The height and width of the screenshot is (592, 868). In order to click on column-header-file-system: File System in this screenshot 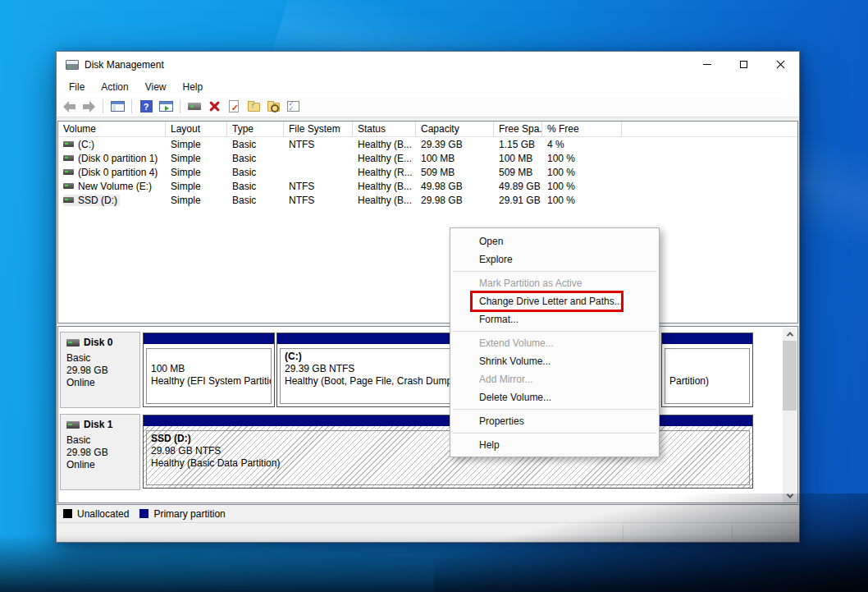, I will do `click(318, 129)`.